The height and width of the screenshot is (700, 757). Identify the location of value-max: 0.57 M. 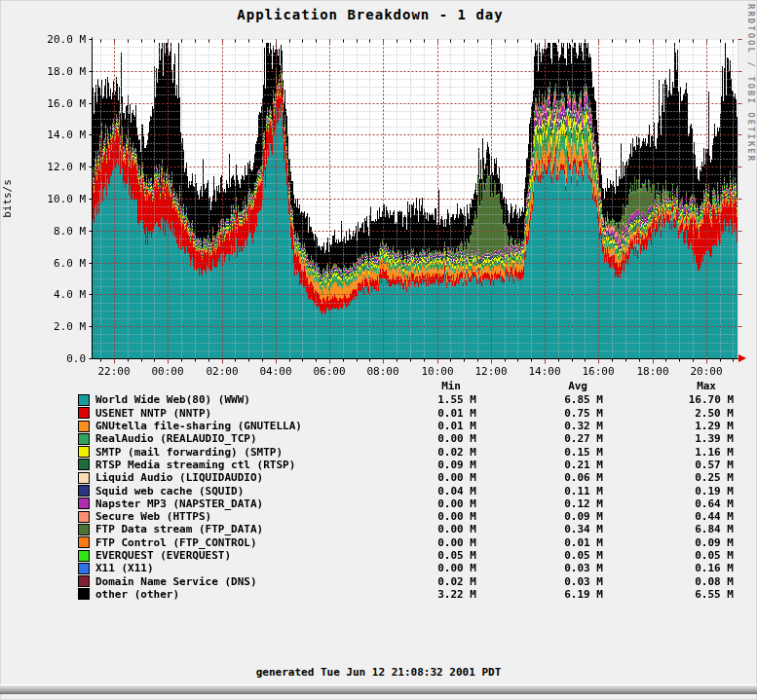
(668, 465).